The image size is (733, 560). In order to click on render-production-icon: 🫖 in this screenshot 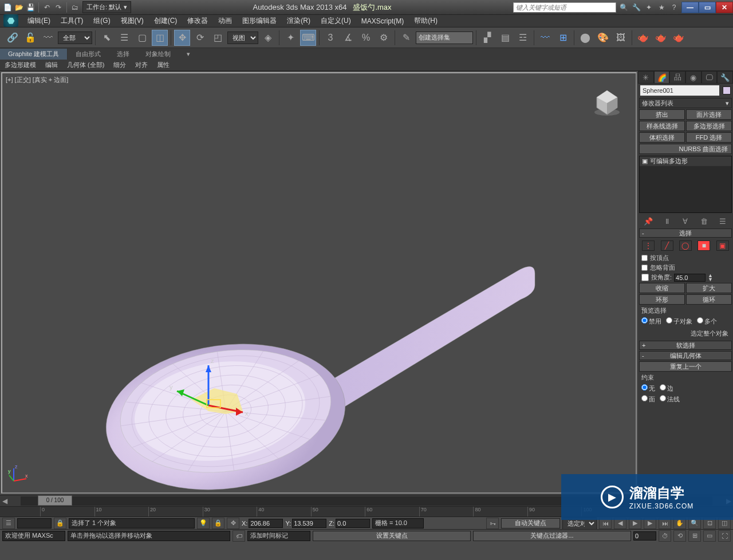, I will do `click(643, 38)`.